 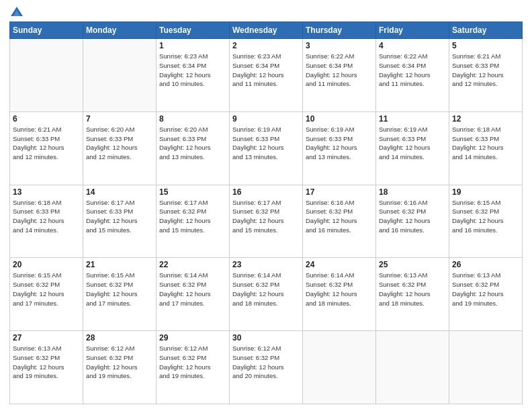 I want to click on calendar-cell: 26Sunrise: 6:13 AM Sunset: 6:32 PM Dayli…, so click(x=486, y=294).